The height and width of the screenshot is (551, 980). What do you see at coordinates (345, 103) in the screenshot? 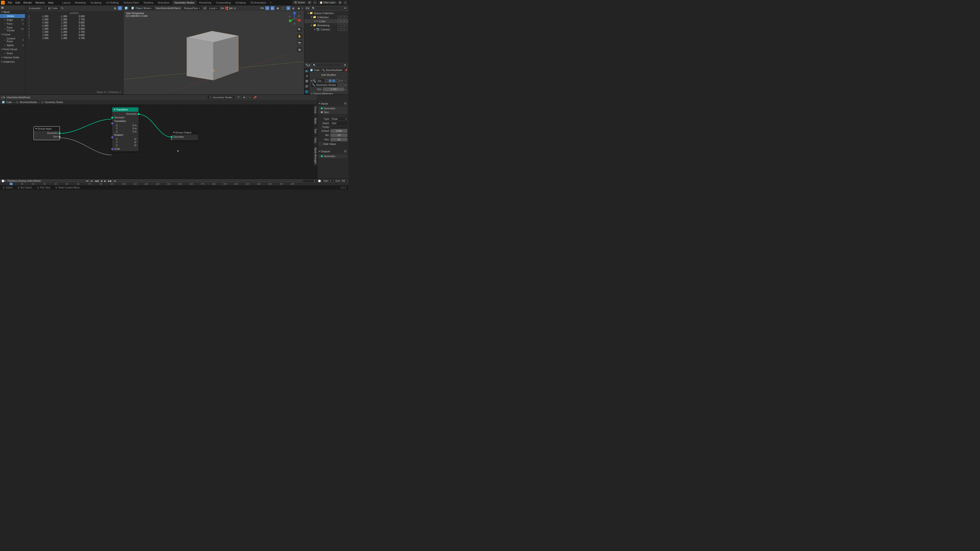
I see `add-input-icon: +` at bounding box center [345, 103].